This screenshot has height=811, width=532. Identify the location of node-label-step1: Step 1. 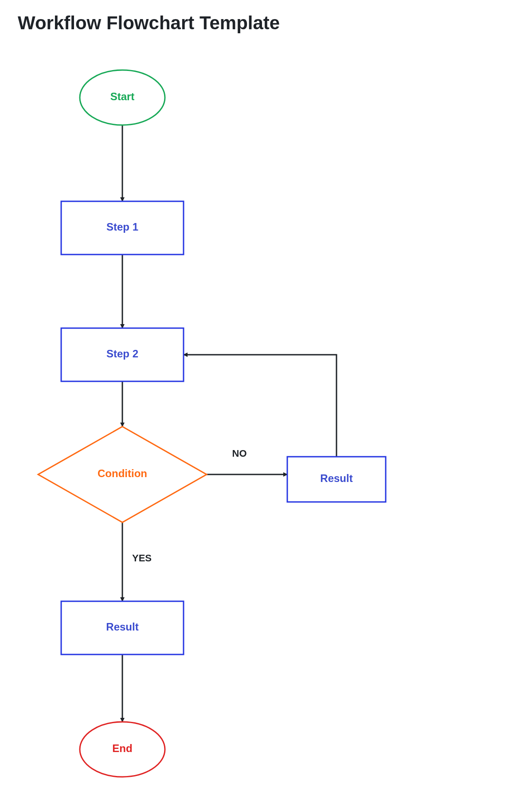
(122, 227).